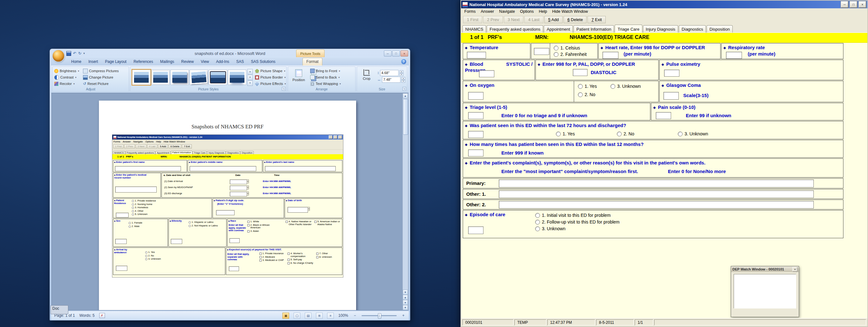  I want to click on embedded-screenshot: National Hospital Ambulatory Medical Car…, so click(228, 206).